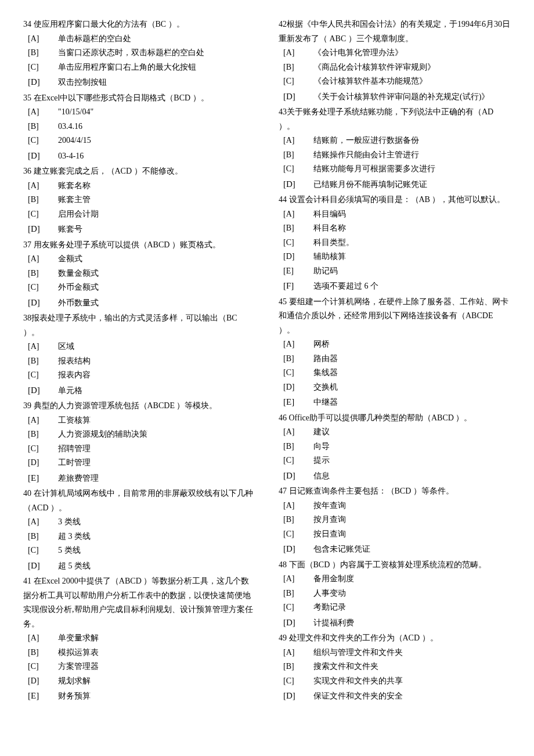 This screenshot has width=534, height=756. Describe the element at coordinates (395, 359) in the screenshot. I see `option-row: [B]路由器` at that location.